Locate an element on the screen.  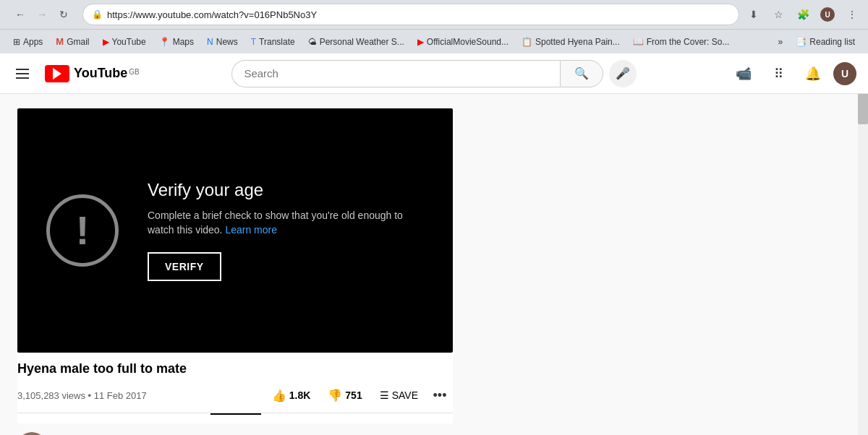
back-button: ← is located at coordinates (20, 14).